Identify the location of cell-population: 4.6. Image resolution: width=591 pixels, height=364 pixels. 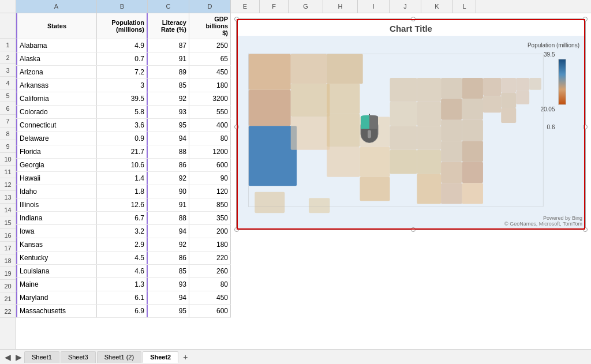
(122, 271).